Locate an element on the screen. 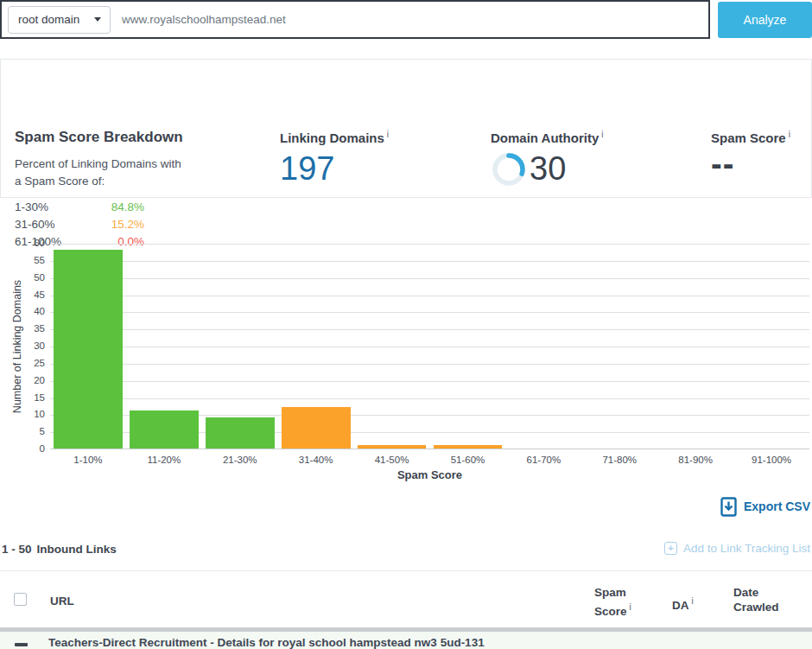  x-tick-label: 11-20% is located at coordinates (164, 460).